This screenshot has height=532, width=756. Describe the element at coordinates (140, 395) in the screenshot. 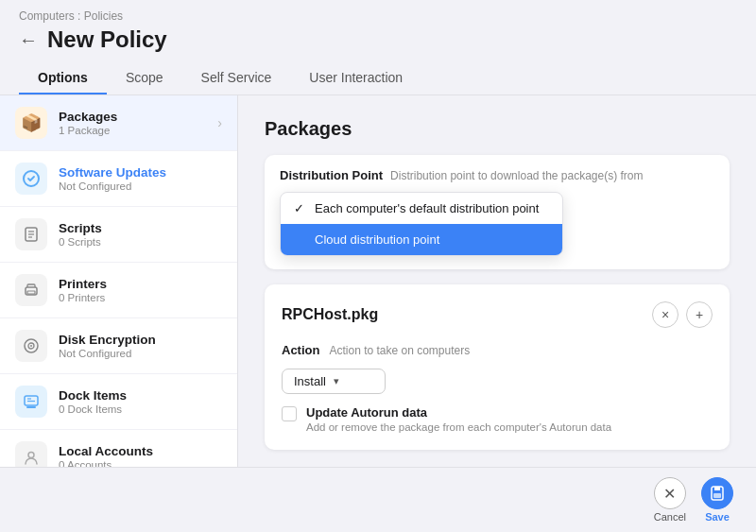

I see `dock-items-title: Dock Items` at that location.